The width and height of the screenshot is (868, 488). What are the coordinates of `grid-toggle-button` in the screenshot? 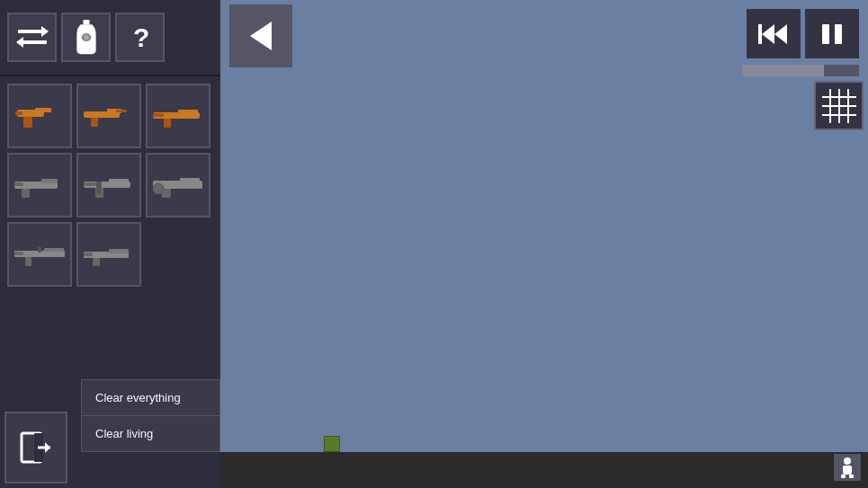 It's located at (838, 106).